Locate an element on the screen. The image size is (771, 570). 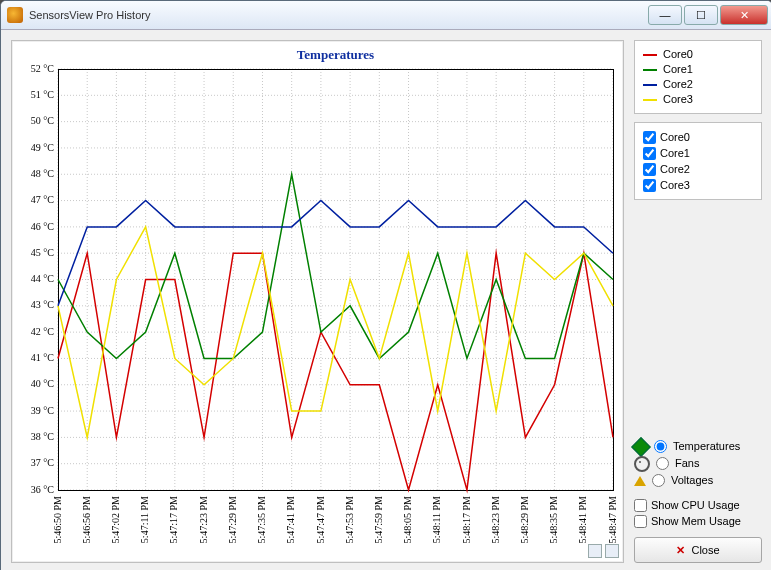
view-mode-option: Temperatures is located at coordinates (698, 446).